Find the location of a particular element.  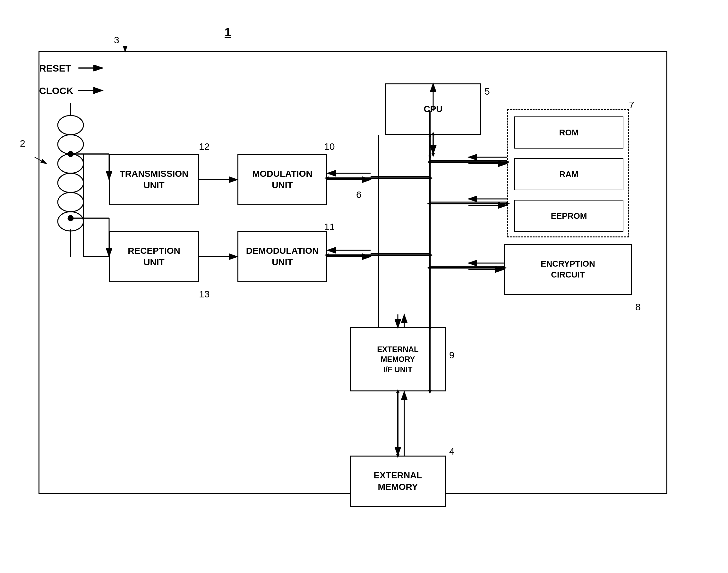

extmem-if-label: EXTERNALMEMORYI/F UNIT is located at coordinates (398, 359).